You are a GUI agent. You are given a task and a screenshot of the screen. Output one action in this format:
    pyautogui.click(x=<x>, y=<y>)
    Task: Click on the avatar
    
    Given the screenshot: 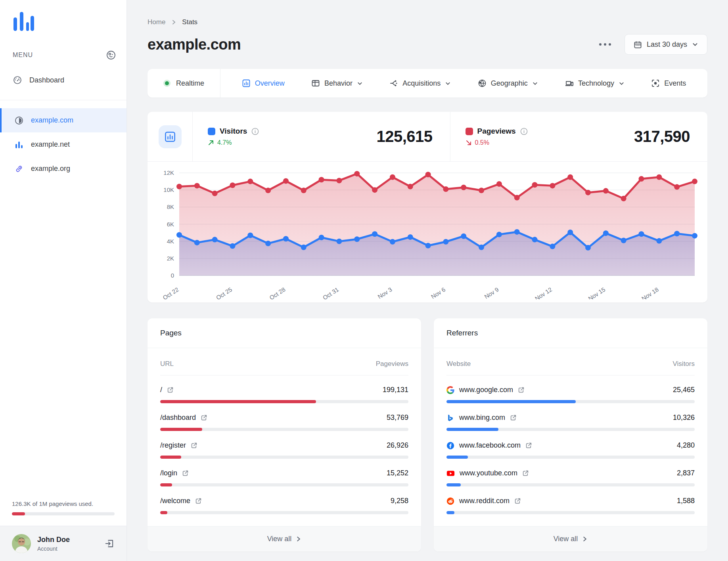 What is the action you would take?
    pyautogui.click(x=21, y=544)
    